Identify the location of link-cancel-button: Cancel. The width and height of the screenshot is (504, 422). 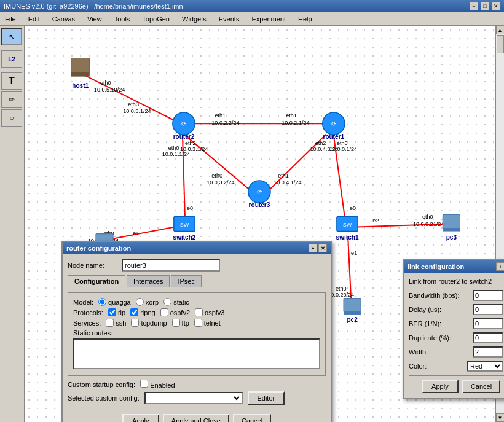
(481, 386).